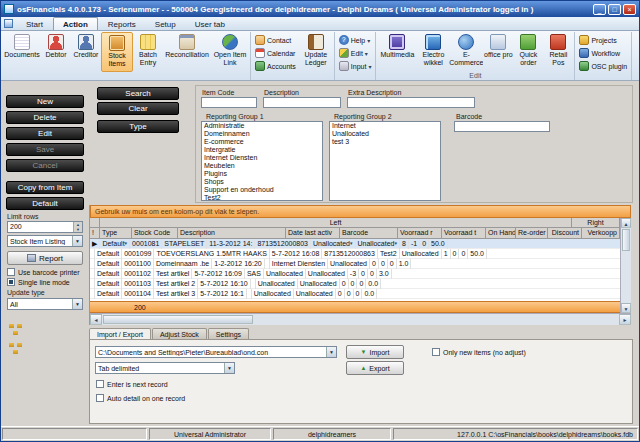 The width and height of the screenshot is (640, 442). What do you see at coordinates (232, 234) in the screenshot?
I see `column-header: Description` at bounding box center [232, 234].